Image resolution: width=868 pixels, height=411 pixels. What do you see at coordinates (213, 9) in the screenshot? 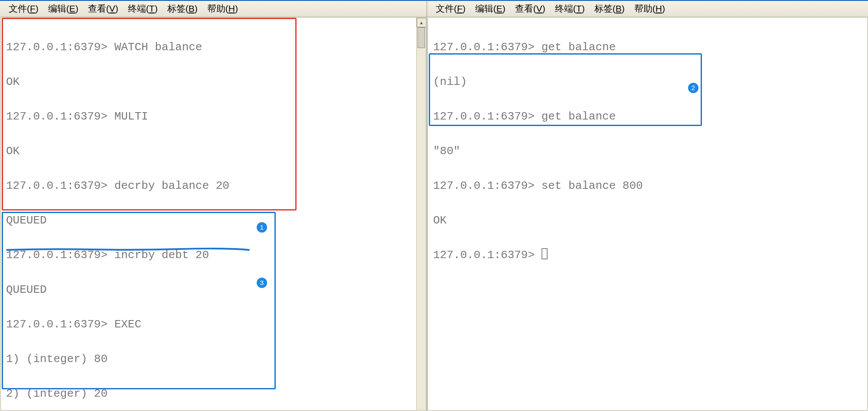
I see `menubar-left: 文件(F) 编辑(E) 查看(V) 终端(T) 标签(B) 帮助(H)` at bounding box center [213, 9].